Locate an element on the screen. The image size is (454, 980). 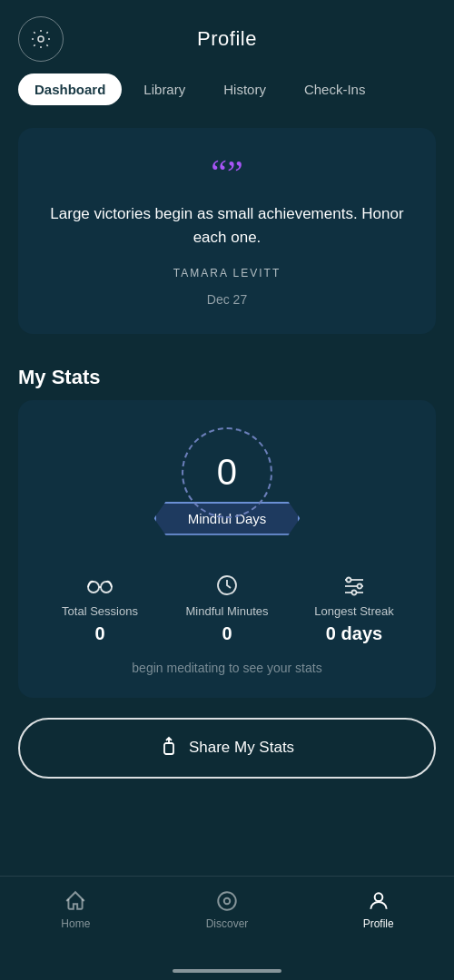
settings-button is located at coordinates (41, 39).